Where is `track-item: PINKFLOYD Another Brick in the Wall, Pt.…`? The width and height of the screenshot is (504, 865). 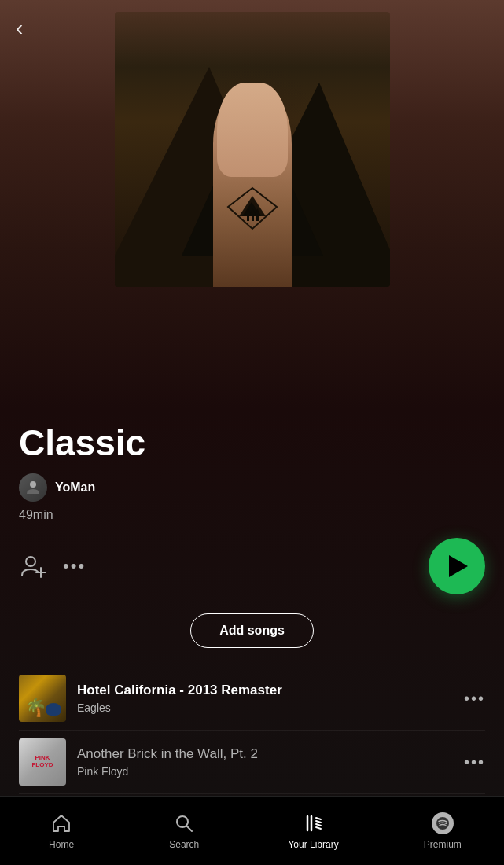
track-item: PINKFLOYD Another Brick in the Wall, Pt.… is located at coordinates (252, 763).